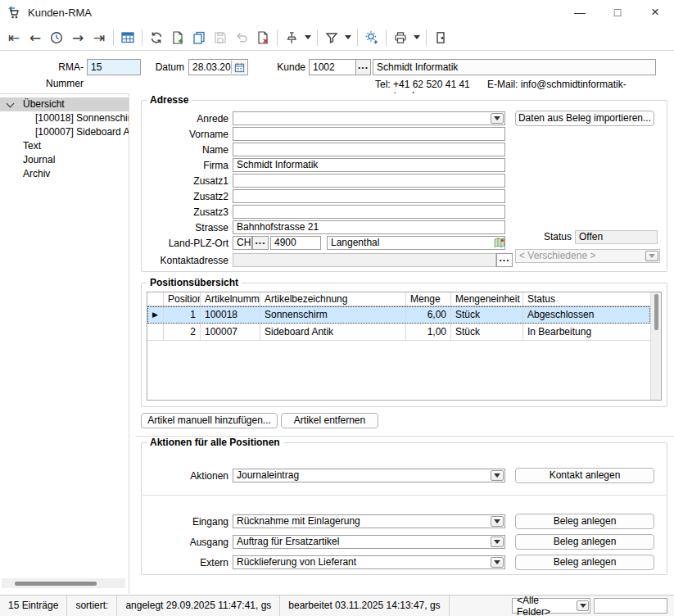  Describe the element at coordinates (260, 242) in the screenshot. I see `land-browse-button: ...` at that location.